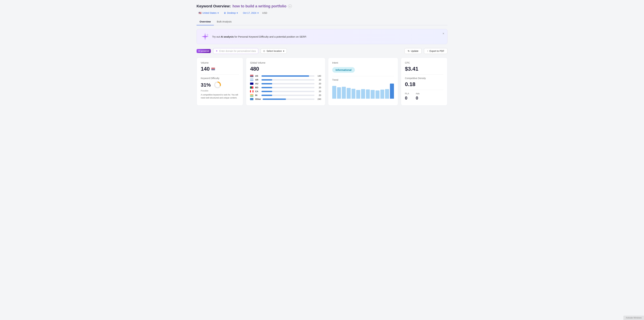  I want to click on intent-badge: Informational, so click(344, 70).